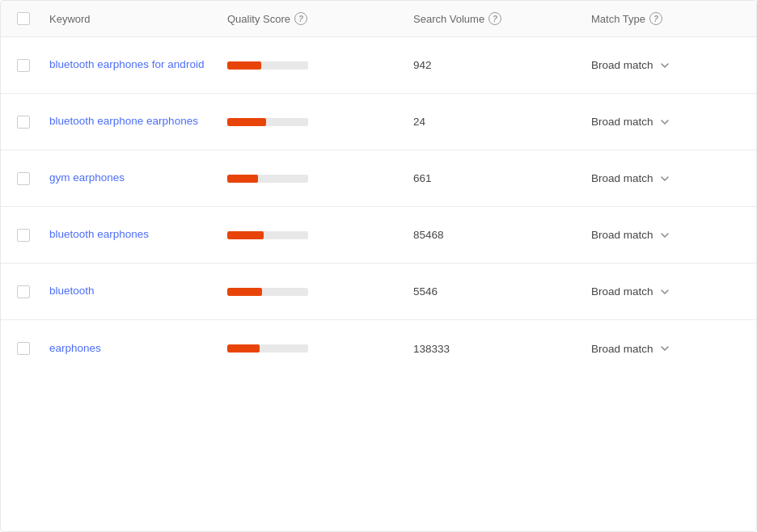 The height and width of the screenshot is (532, 757). Describe the element at coordinates (378, 65) in the screenshot. I see `table-row: bluetooth earphones for android 942 Broa…` at that location.